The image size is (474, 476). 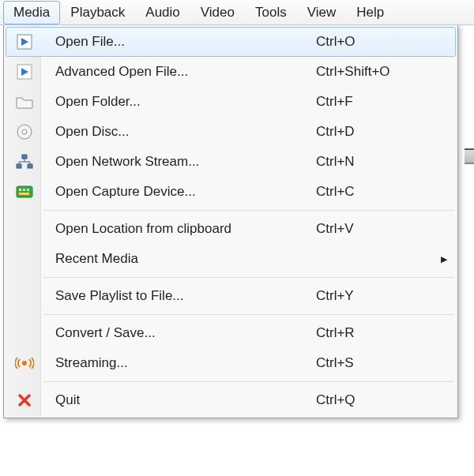 What do you see at coordinates (24, 363) in the screenshot?
I see `stream-icon` at bounding box center [24, 363].